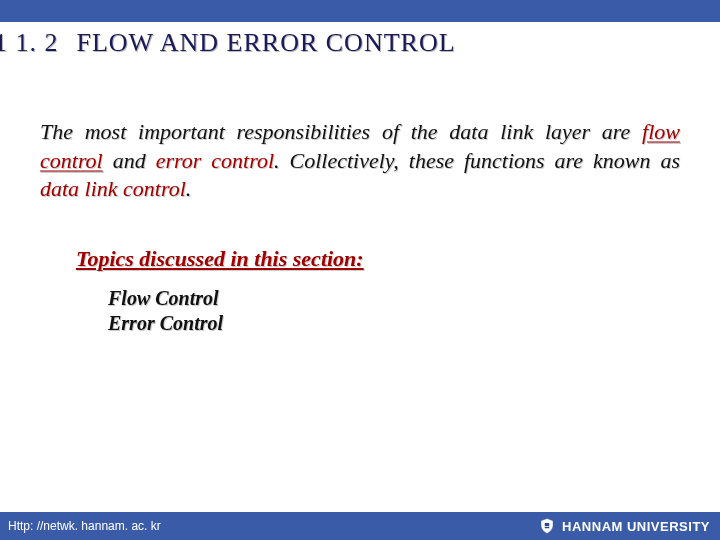 Image resolution: width=720 pixels, height=540 pixels. Describe the element at coordinates (414, 311) in the screenshot. I see `topics-list: Flow Control Error Control` at that location.